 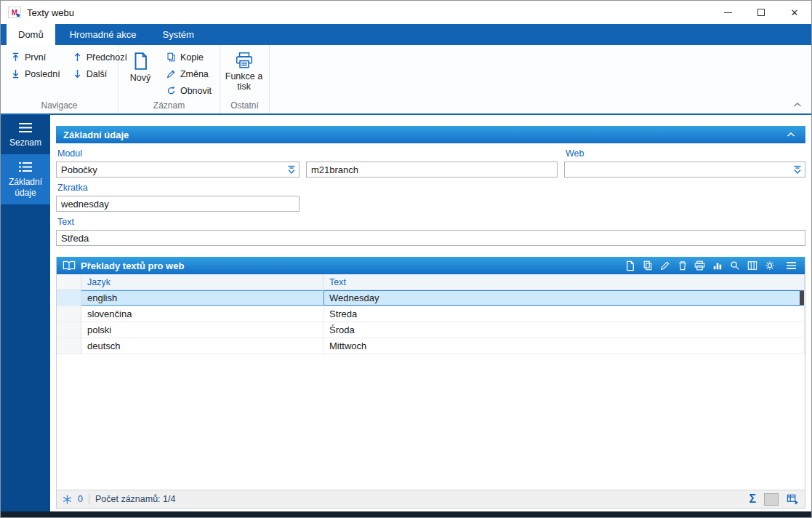 I want to click on settings-button, so click(x=769, y=266).